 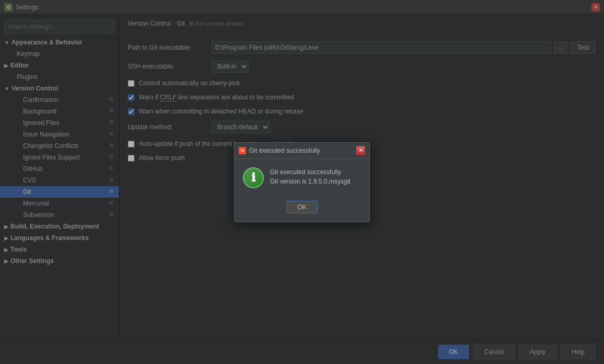 What do you see at coordinates (253, 178) in the screenshot?
I see `info-icon: ℹ` at bounding box center [253, 178].